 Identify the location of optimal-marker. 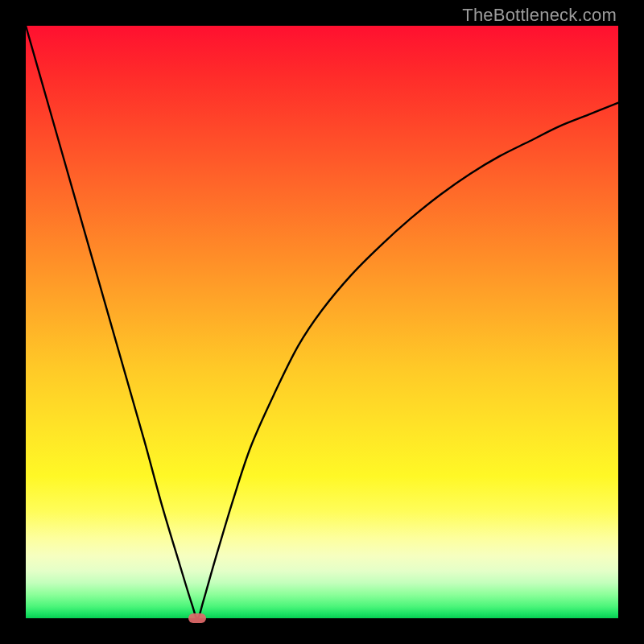
(197, 618).